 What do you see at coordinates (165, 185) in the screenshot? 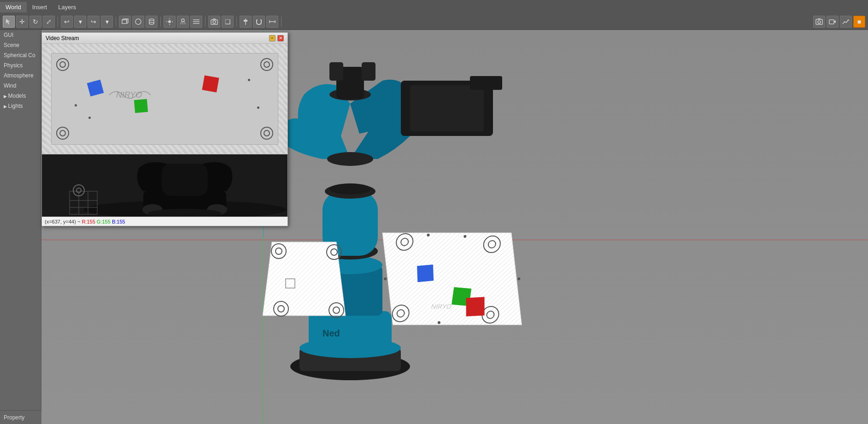
I see `bottom-camera-feed` at bounding box center [165, 185].